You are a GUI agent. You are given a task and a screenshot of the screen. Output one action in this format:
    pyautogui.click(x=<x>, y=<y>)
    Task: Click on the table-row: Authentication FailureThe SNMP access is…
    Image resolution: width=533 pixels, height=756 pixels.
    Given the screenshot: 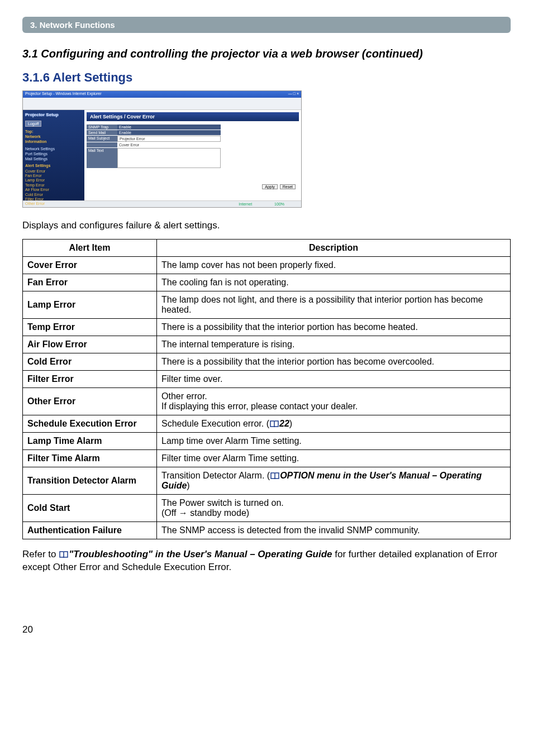 What is the action you would take?
    pyautogui.click(x=267, y=530)
    